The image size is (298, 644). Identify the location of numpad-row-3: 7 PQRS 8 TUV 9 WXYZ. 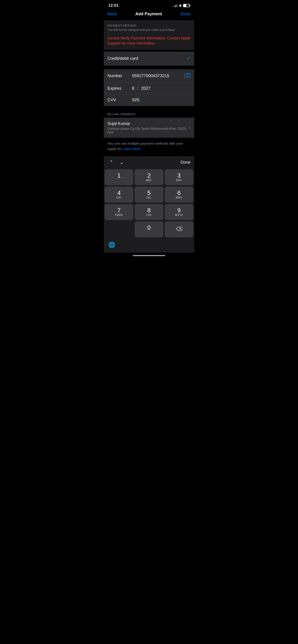
(149, 212).